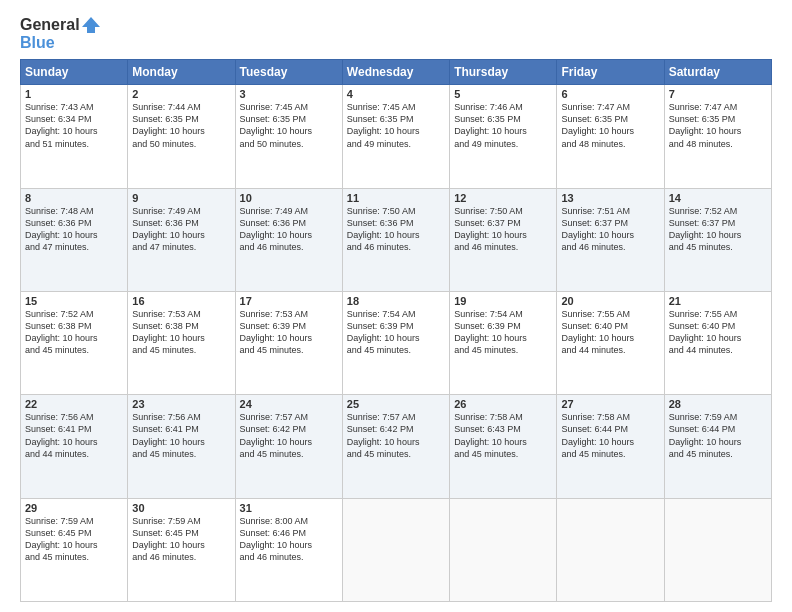 Image resolution: width=792 pixels, height=612 pixels. What do you see at coordinates (396, 404) in the screenshot?
I see `day-number: 25` at bounding box center [396, 404].